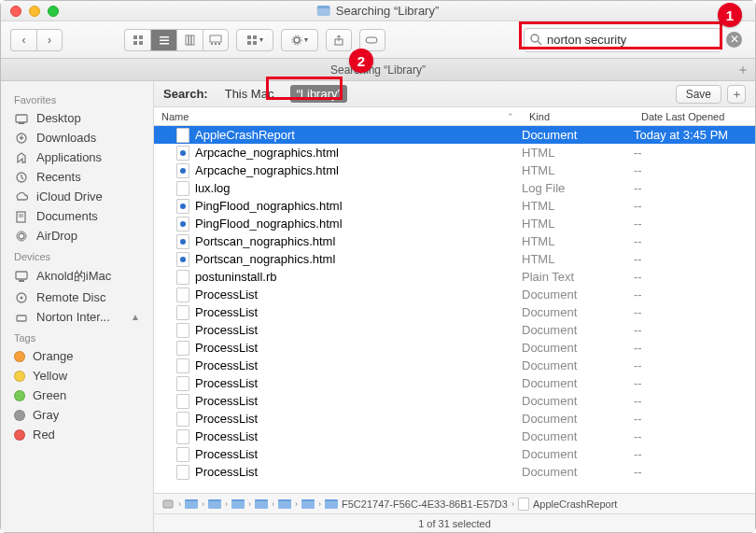 The height and width of the screenshot is (533, 756). What do you see at coordinates (250, 93) in the screenshot?
I see `scope-this-mac: This Mac` at bounding box center [250, 93].